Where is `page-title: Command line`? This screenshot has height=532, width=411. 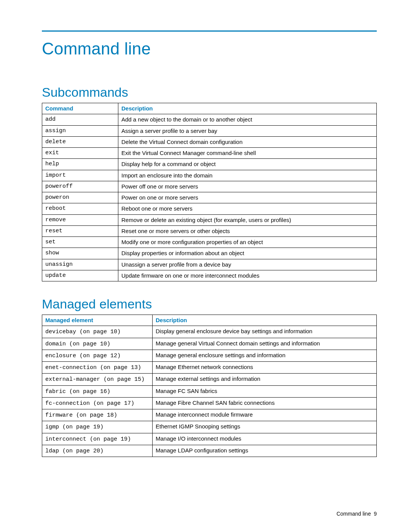
page-title: Command line is located at coordinates (209, 49).